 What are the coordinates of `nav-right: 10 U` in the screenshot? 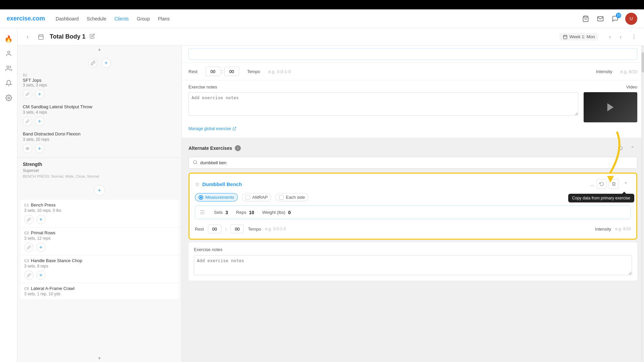 It's located at (609, 19).